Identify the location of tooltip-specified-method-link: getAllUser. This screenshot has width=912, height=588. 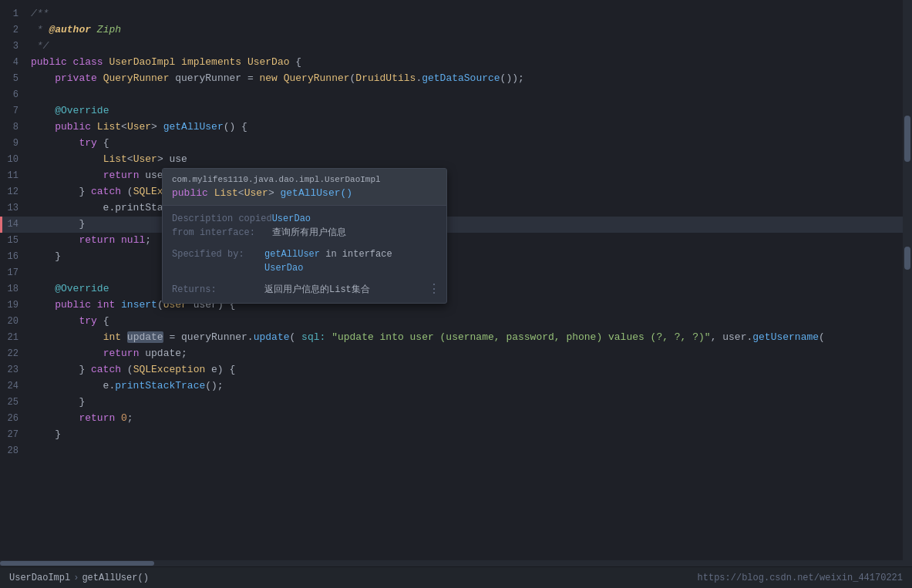
(292, 254).